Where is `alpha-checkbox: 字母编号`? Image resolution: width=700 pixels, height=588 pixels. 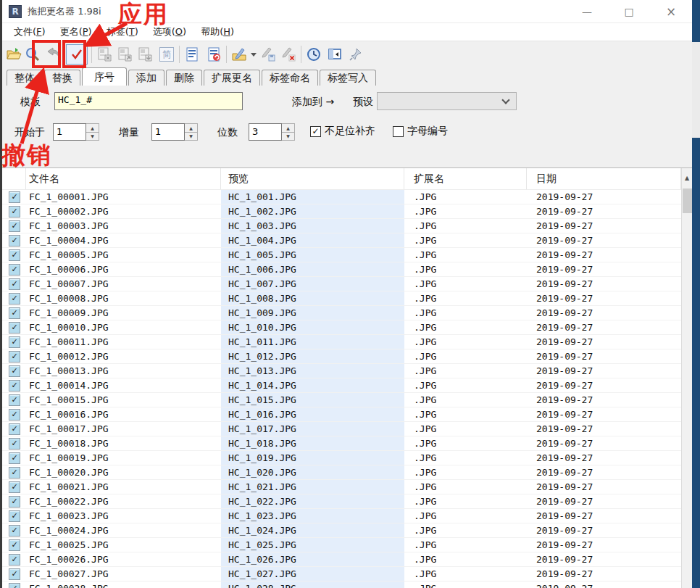 alpha-checkbox: 字母编号 is located at coordinates (420, 131).